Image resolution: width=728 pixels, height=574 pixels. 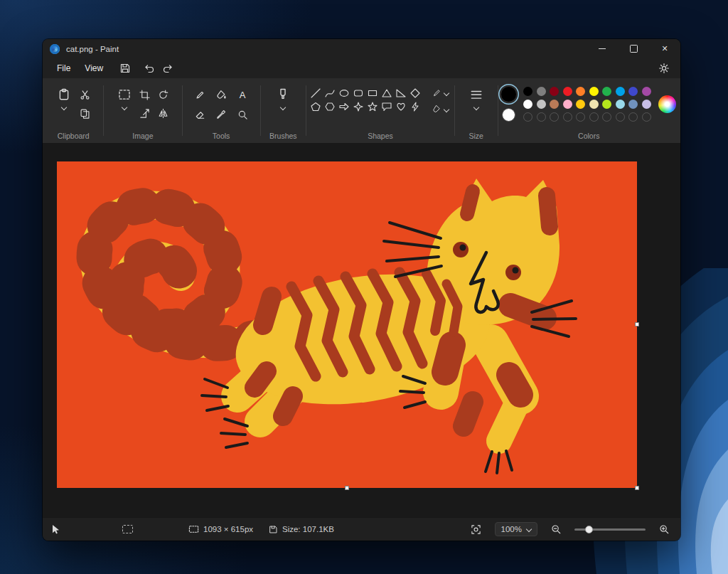 What do you see at coordinates (168, 68) in the screenshot?
I see `redo-button` at bounding box center [168, 68].